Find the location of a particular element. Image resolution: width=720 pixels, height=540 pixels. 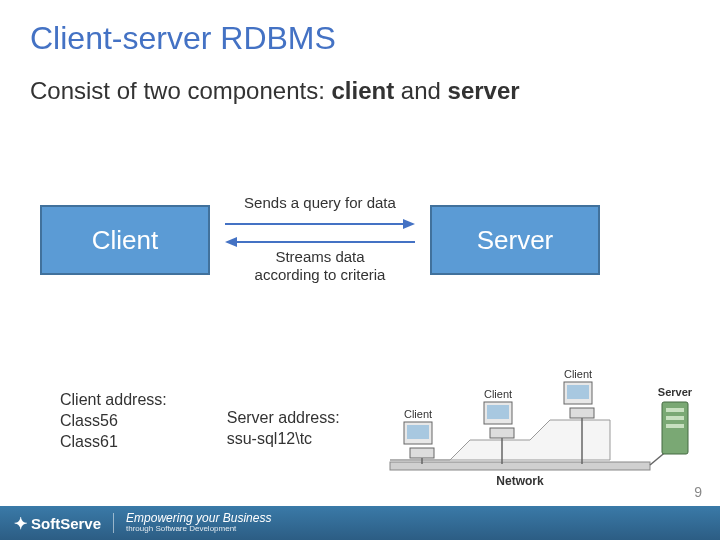

subtitle: Consist of two components: client and se… is located at coordinates (360, 81).